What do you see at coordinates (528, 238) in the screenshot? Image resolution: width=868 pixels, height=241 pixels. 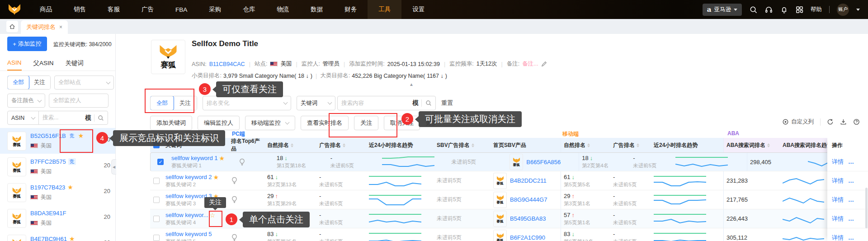 I see `sbv-asin-link: B6F2A1C990` at bounding box center [528, 238].